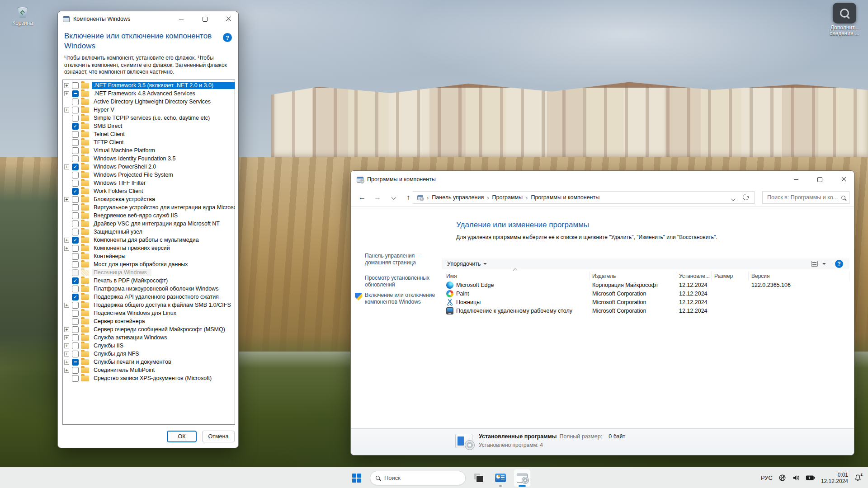 This screenshot has height=488, width=868. What do you see at coordinates (424, 478) in the screenshot?
I see `taskbar-search-input` at bounding box center [424, 478].